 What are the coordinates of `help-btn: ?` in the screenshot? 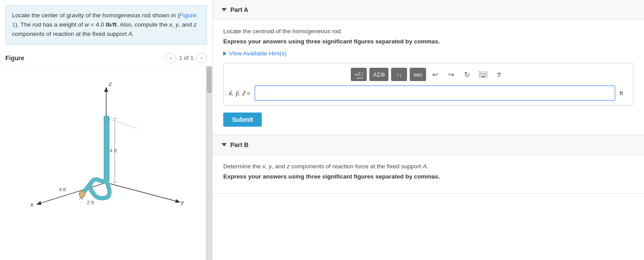 It's located at (499, 74).